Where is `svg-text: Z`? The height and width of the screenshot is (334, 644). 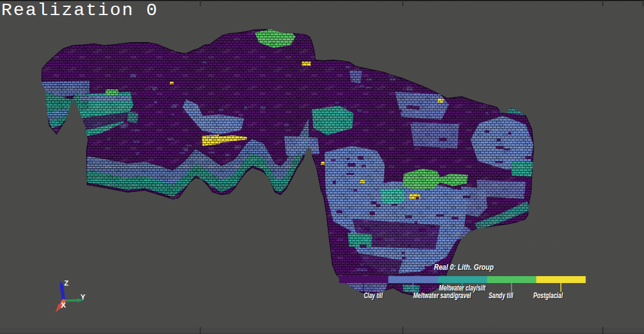
svg-text: Z is located at coordinates (67, 283).